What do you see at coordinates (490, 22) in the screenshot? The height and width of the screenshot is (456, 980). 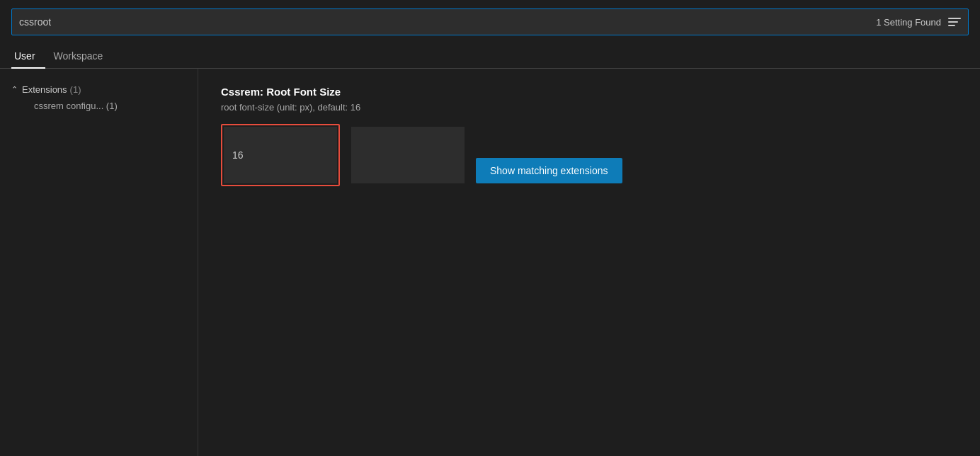 I see `search-bar: 1 Setting Found` at bounding box center [490, 22].